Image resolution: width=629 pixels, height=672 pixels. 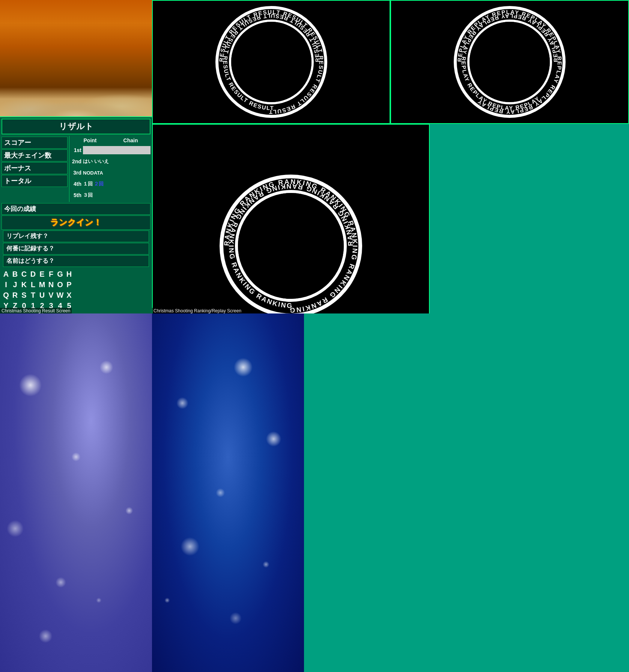 What do you see at coordinates (111, 169) in the screenshot?
I see `values-column: Point Chain 1st 2nd はい いいえ 3rd NODATA` at bounding box center [111, 169].